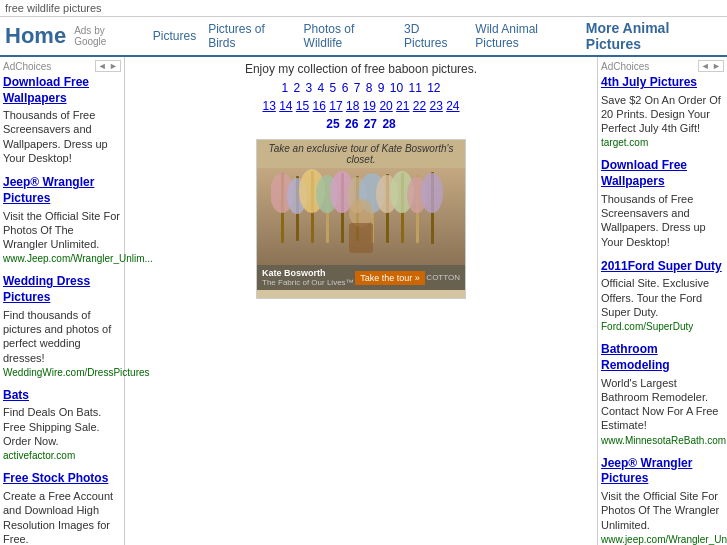 The image size is (727, 545). Describe the element at coordinates (434, 36) in the screenshot. I see `nav-link-3d: 3D Pictures` at that location.